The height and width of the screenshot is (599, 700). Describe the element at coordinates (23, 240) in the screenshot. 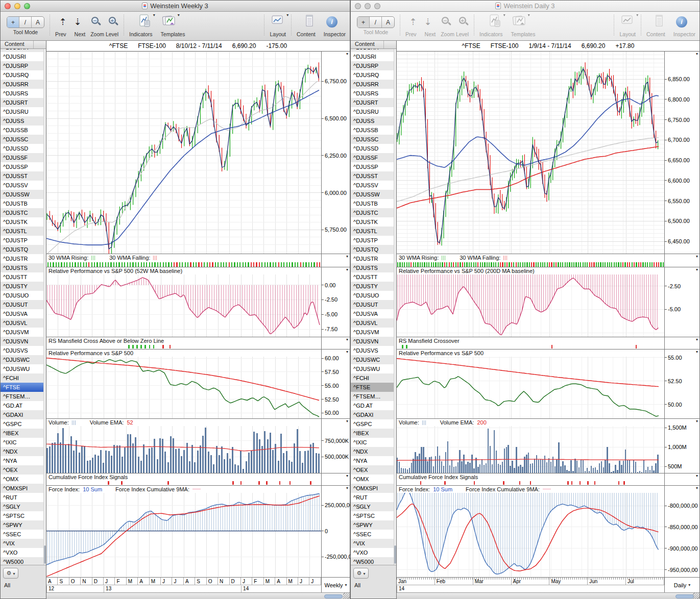

I see `sidebar-item-djustp: ^DJUSTP` at that location.